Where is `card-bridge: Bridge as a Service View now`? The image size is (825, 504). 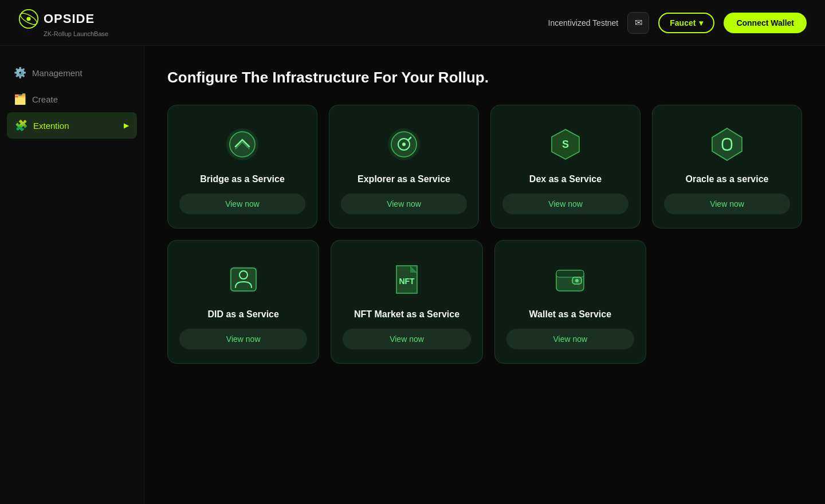 card-bridge: Bridge as a Service View now is located at coordinates (242, 167).